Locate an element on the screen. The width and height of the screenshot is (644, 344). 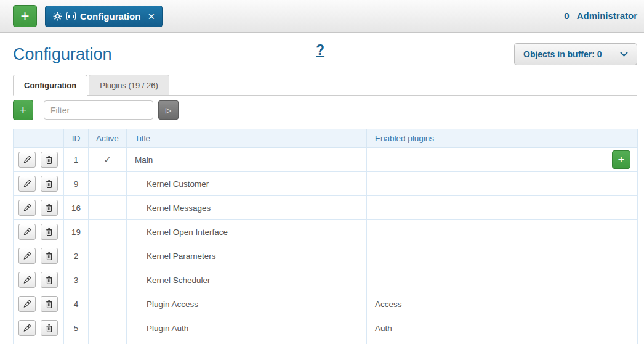
row-enabled-plugins: Access is located at coordinates (486, 305).